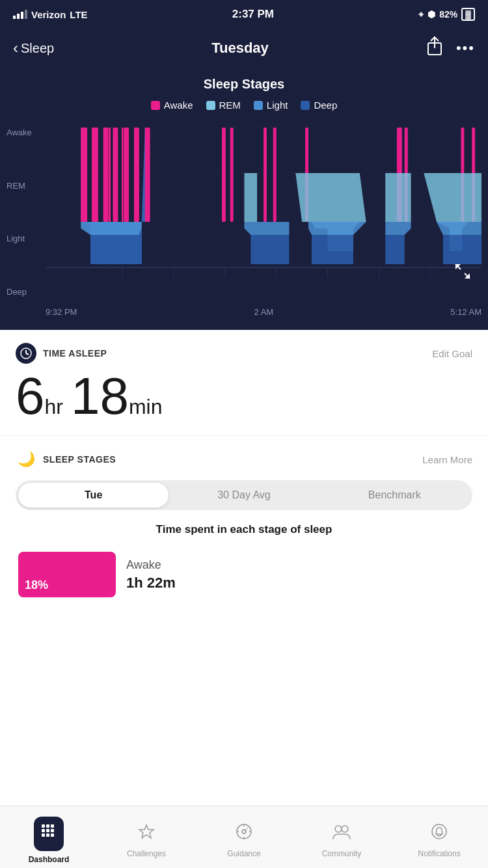 This screenshot has width=488, height=868. I want to click on chart-x-labels: 9:32 PM 2 AM 5:12 AM, so click(264, 310).